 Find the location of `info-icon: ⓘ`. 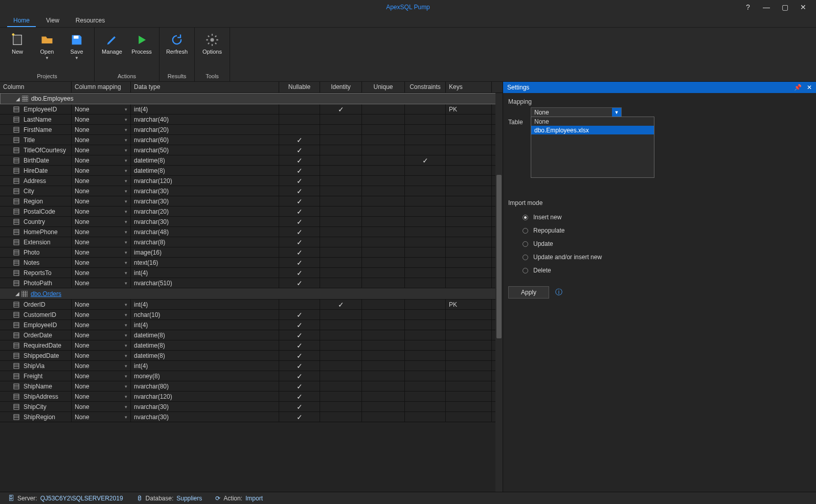

info-icon: ⓘ is located at coordinates (559, 292).